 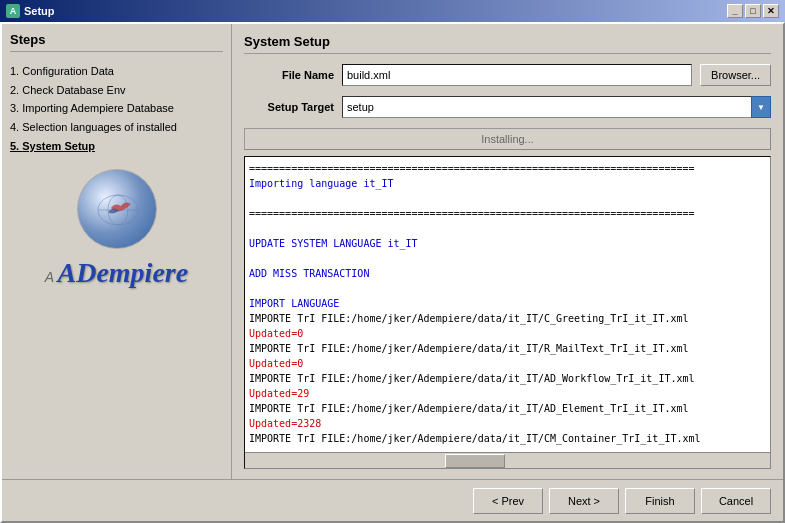 What do you see at coordinates (508, 424) in the screenshot?
I see `log-line: Updated=2328` at bounding box center [508, 424].